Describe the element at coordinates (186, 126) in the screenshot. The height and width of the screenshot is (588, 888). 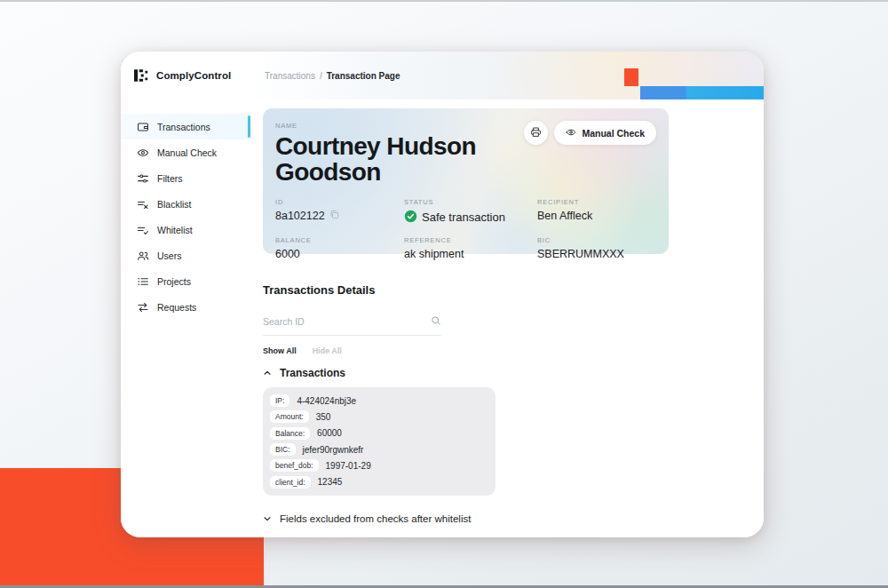
I see `sidebar-item-transactions: Transactions` at that location.